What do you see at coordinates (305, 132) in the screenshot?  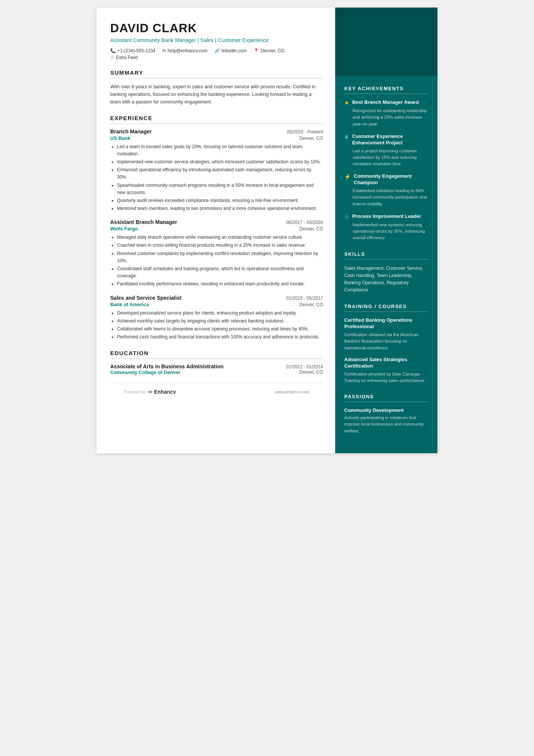 I see `exp-dates-1: 05/2020 - Present` at bounding box center [305, 132].